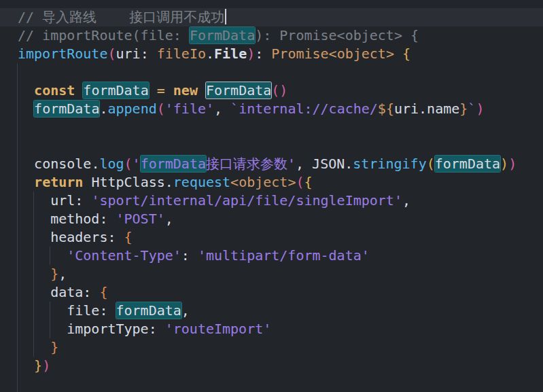 Image resolution: width=543 pixels, height=392 pixels. What do you see at coordinates (219, 329) in the screenshot?
I see `code-token: 'routeImport'` at bounding box center [219, 329].